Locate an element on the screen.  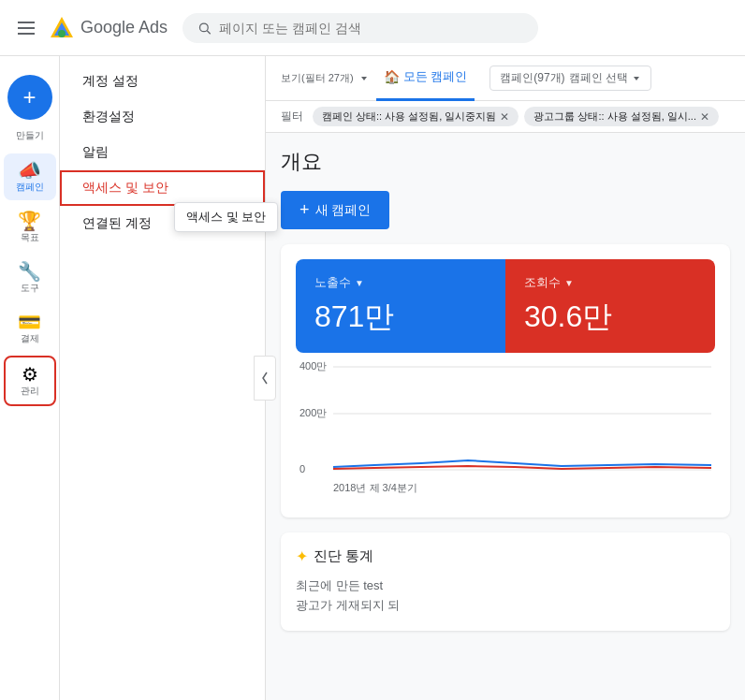
tabs-bar: 보기(필터 27개) 🏠 모든 캠페인 캠페인(97개) 캠페인 선택 is located at coordinates (505, 79).